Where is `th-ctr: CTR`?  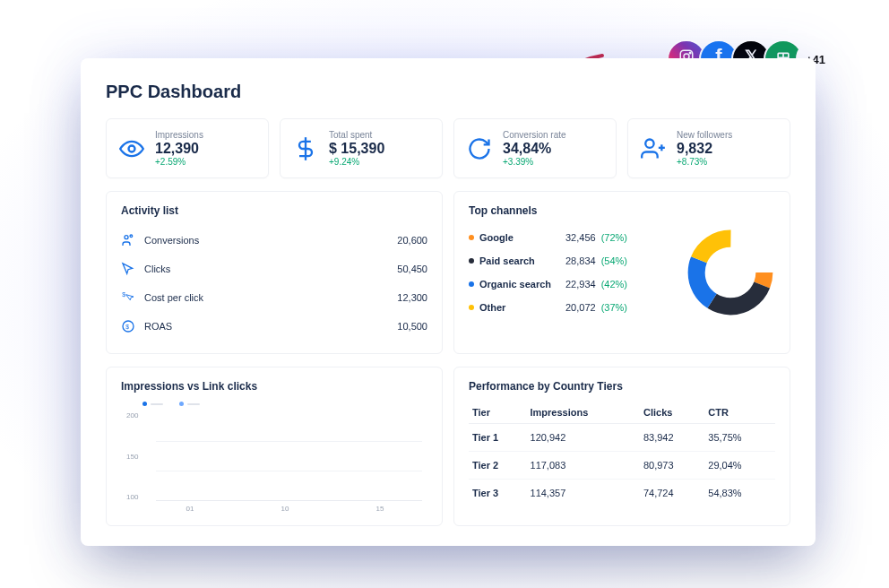 th-ctr: CTR is located at coordinates (740, 412).